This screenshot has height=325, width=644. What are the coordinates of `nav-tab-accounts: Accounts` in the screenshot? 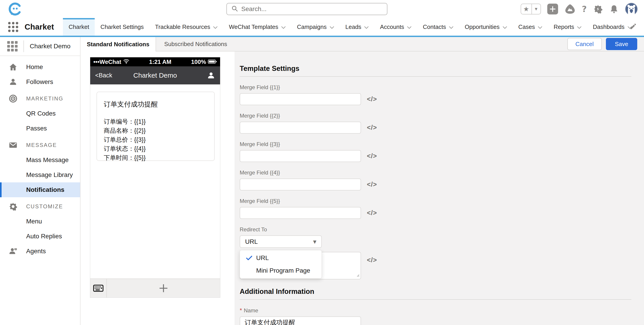 It's located at (396, 27).